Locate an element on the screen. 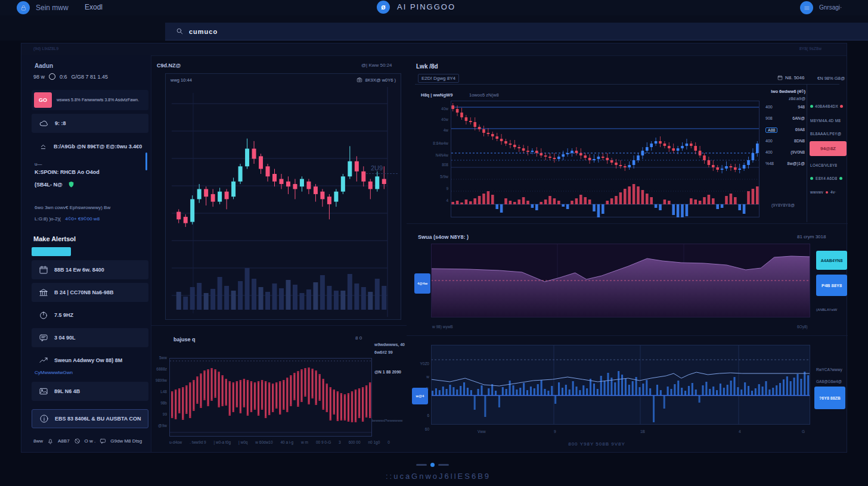  pagination is located at coordinates (433, 465).